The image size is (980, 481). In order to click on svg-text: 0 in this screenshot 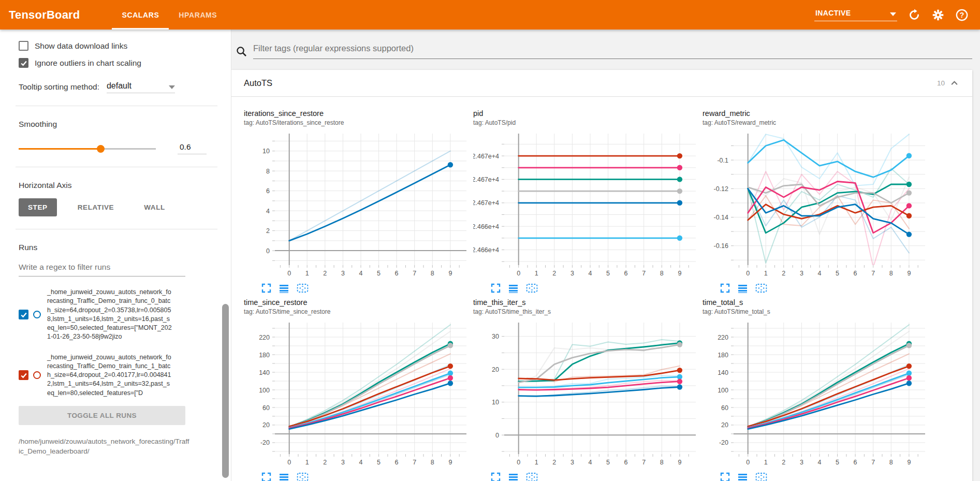, I will do `click(289, 273)`.